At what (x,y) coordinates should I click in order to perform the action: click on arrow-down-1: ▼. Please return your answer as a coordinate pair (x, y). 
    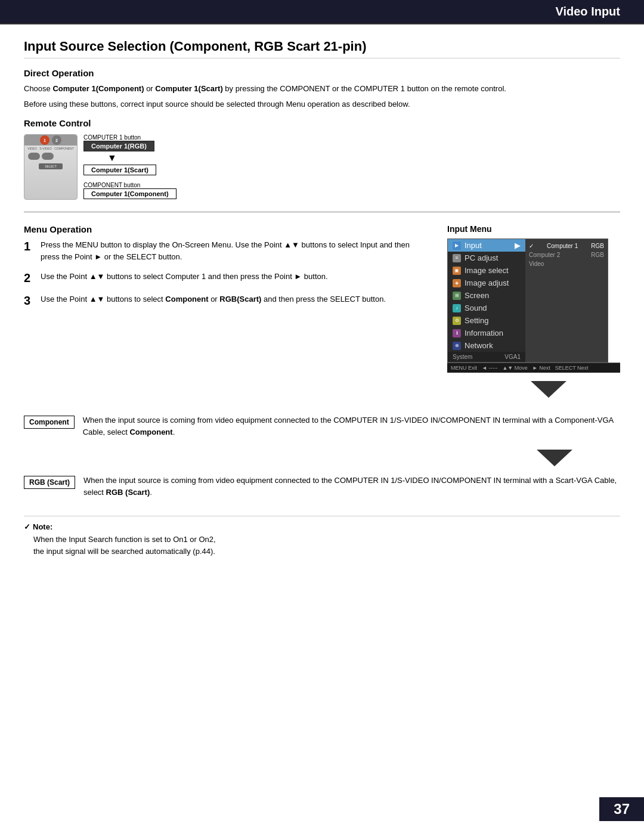
    Looking at the image, I should click on (142, 158).